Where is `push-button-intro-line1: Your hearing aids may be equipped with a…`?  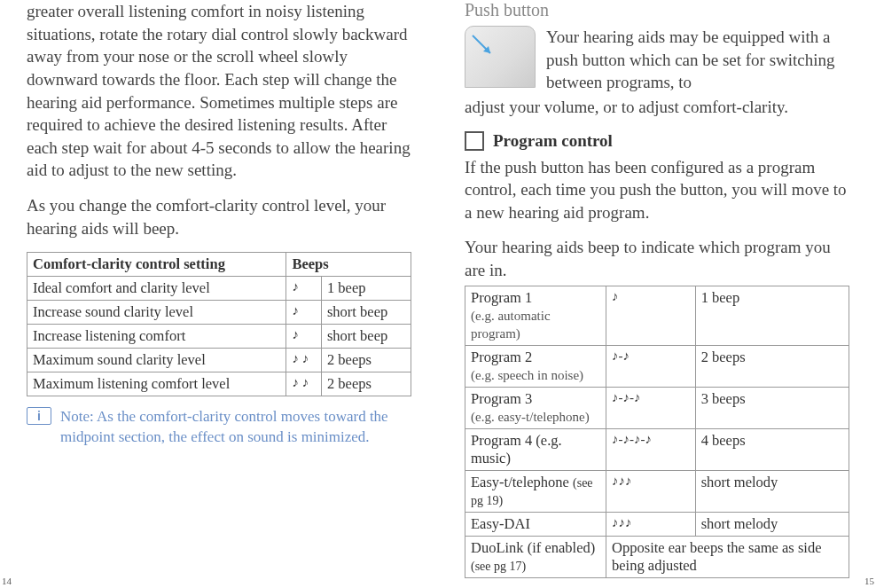
push-button-intro-line1: Your hearing aids may be equipped with a… is located at coordinates (698, 60).